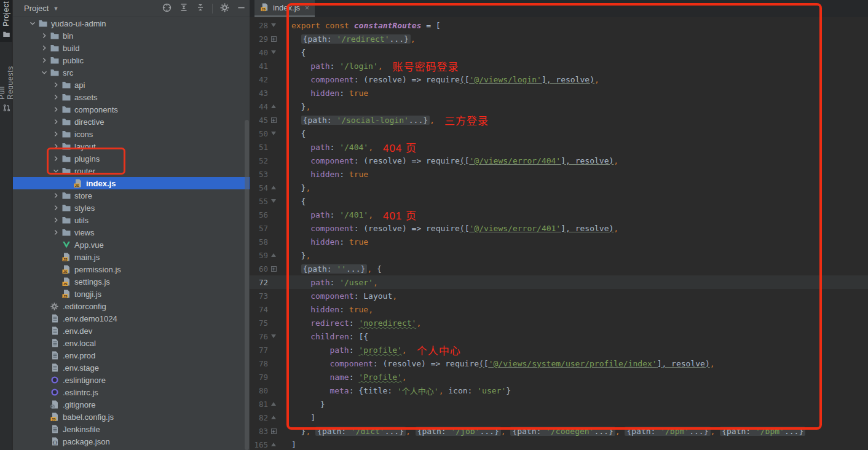 Image resolution: width=868 pixels, height=450 pixels. I want to click on tree-item--env-demo1024: .env.demo1024, so click(132, 318).